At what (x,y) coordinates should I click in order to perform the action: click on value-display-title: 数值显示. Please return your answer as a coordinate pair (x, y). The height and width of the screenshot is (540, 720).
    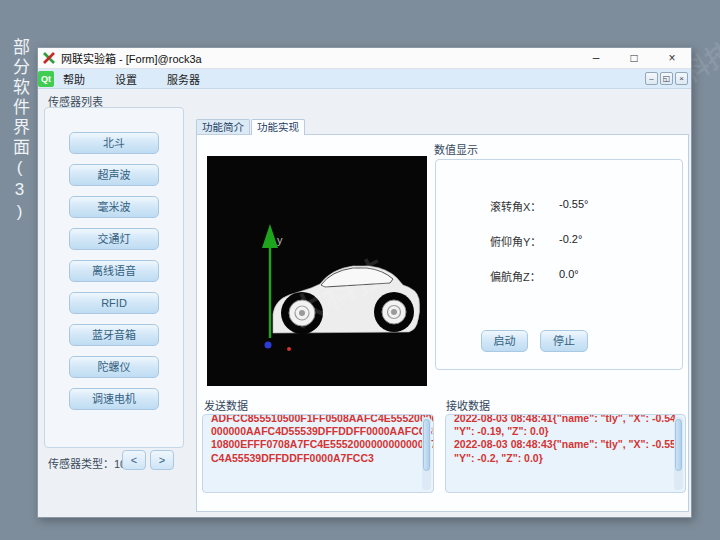
    Looking at the image, I should click on (456, 149).